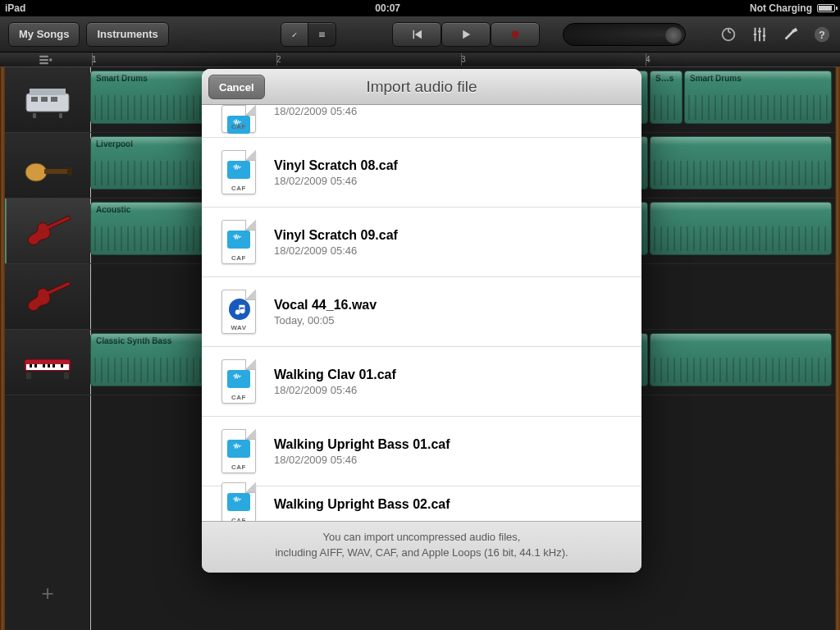 Image resolution: width=840 pixels, height=630 pixels. Describe the element at coordinates (420, 34) in the screenshot. I see `main-toolbar: My Songs Instruments ?` at that location.